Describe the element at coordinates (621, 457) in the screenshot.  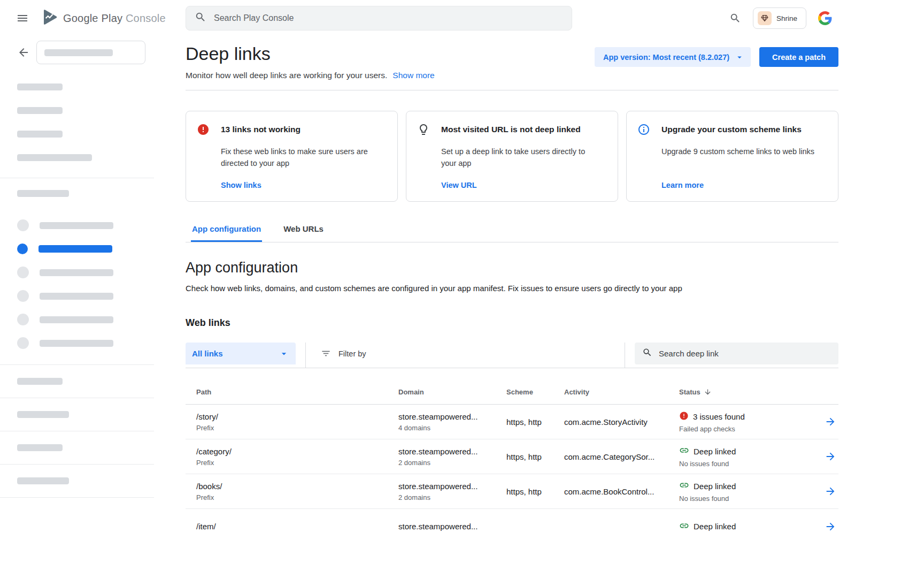
I see `activity-value: com.acme.CategorySor...` at that location.